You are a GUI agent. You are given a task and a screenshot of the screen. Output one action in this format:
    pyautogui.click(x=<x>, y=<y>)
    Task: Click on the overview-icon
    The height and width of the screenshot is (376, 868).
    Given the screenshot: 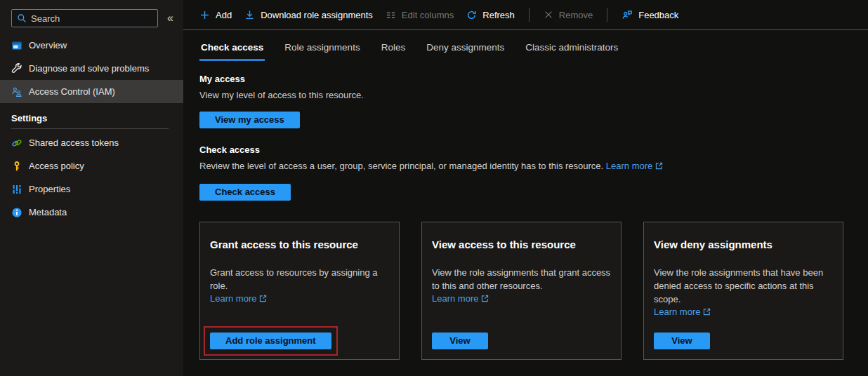 What is the action you would take?
    pyautogui.click(x=17, y=46)
    